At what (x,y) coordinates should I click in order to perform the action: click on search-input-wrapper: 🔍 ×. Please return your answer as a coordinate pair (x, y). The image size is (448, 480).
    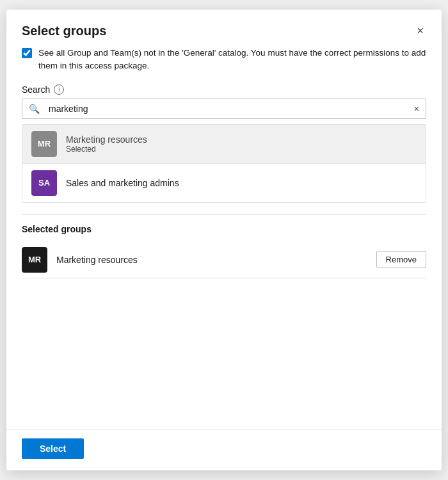
    Looking at the image, I should click on (224, 109).